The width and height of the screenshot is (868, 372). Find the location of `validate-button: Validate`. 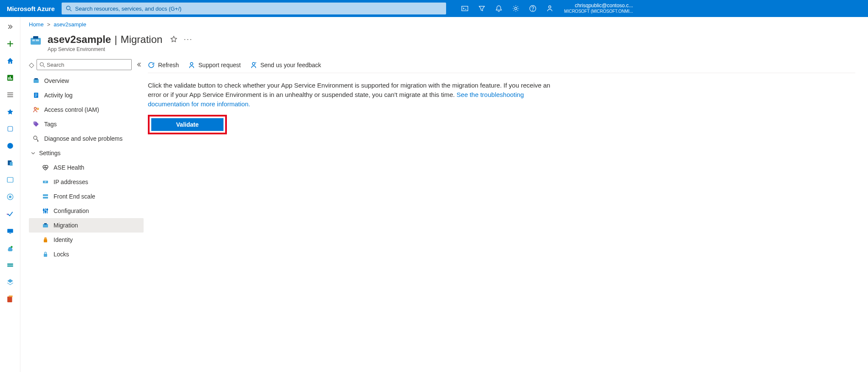

validate-button: Validate is located at coordinates (187, 125).